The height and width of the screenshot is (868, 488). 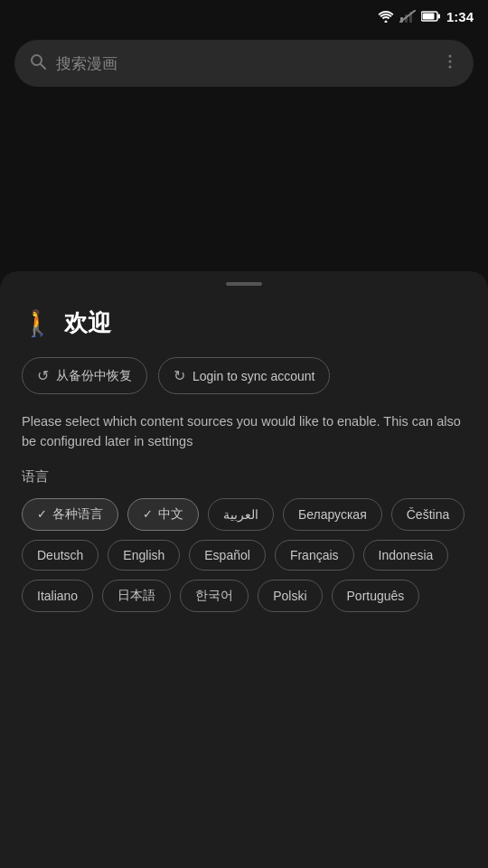 I want to click on wifi-icon, so click(x=386, y=16).